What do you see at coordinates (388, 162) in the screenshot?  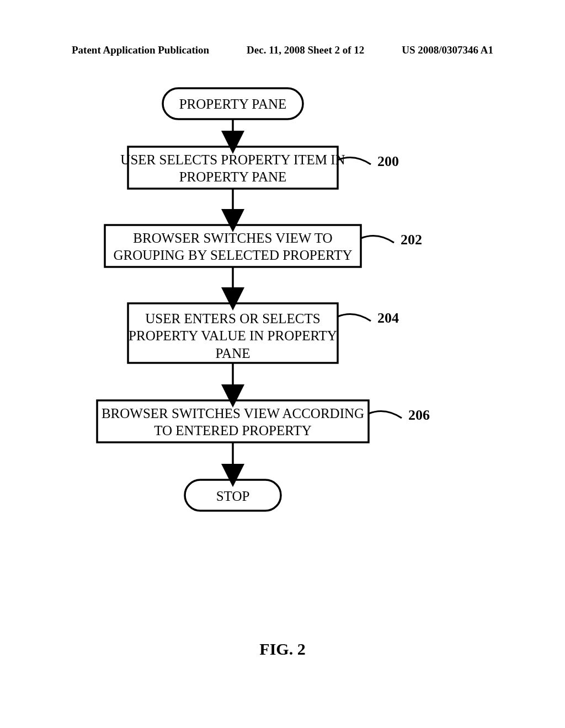 I see `ref-200: 200` at bounding box center [388, 162].